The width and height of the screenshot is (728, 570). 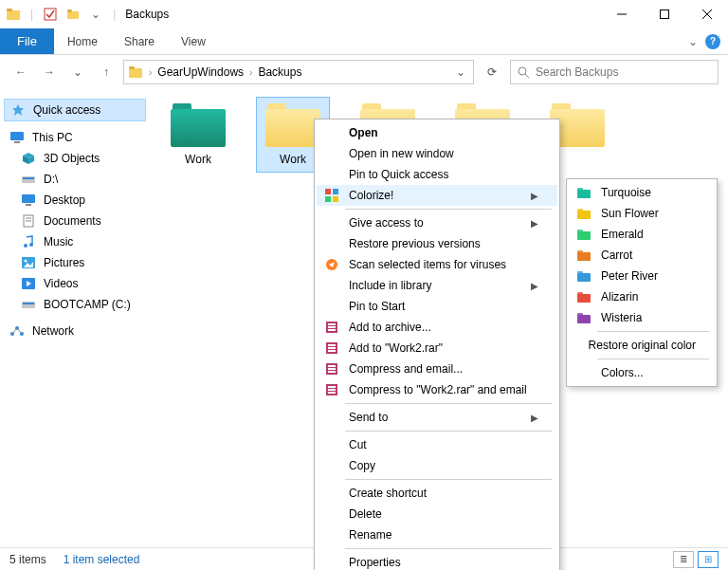 What do you see at coordinates (642, 255) in the screenshot?
I see `menu-item: Carrot` at bounding box center [642, 255].